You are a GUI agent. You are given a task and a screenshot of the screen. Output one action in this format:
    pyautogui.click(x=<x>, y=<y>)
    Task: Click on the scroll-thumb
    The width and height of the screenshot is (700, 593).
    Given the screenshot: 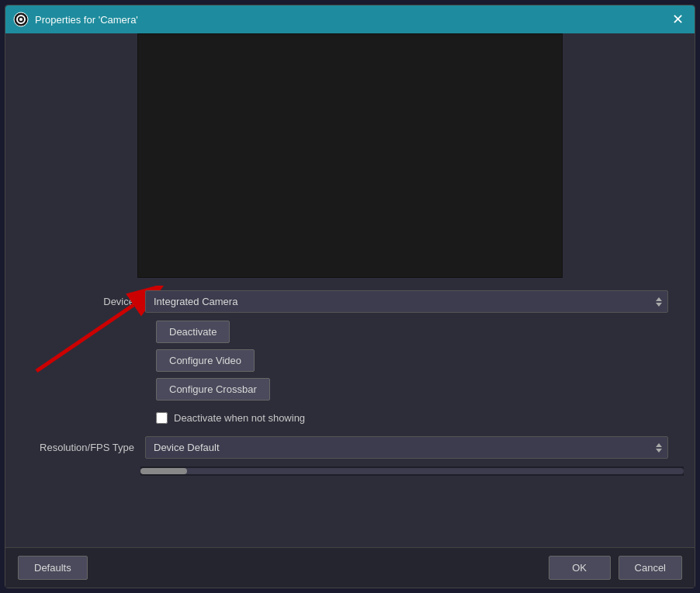 What is the action you would take?
    pyautogui.click(x=164, y=471)
    